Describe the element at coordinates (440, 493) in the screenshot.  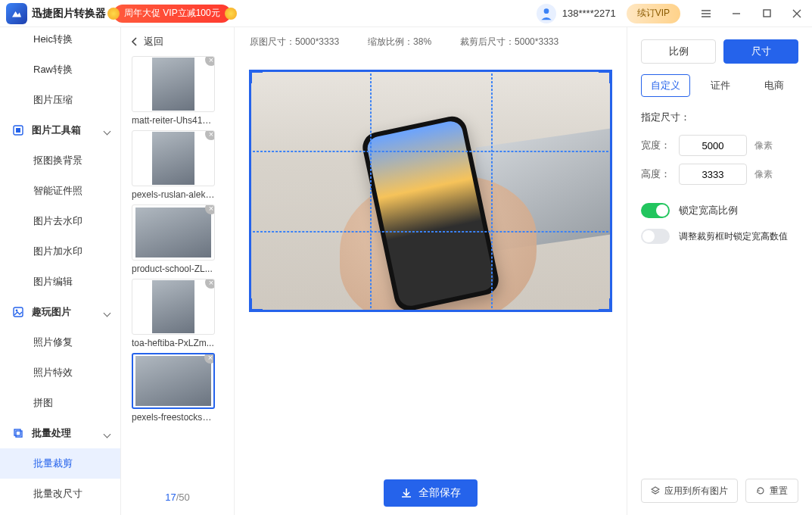
I see `save-all-label: 全部保存` at that location.